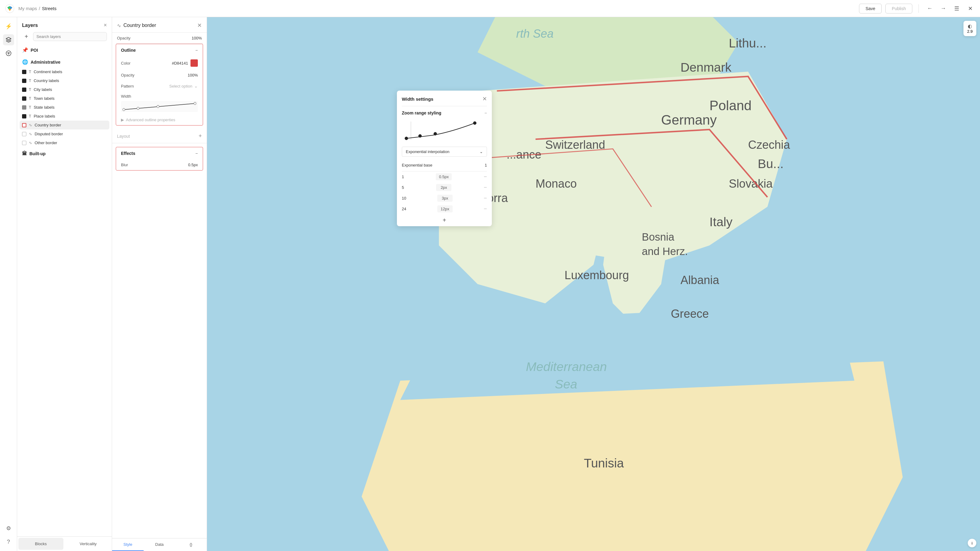  What do you see at coordinates (957, 8) in the screenshot?
I see `menu-icon: ☰` at bounding box center [957, 8].